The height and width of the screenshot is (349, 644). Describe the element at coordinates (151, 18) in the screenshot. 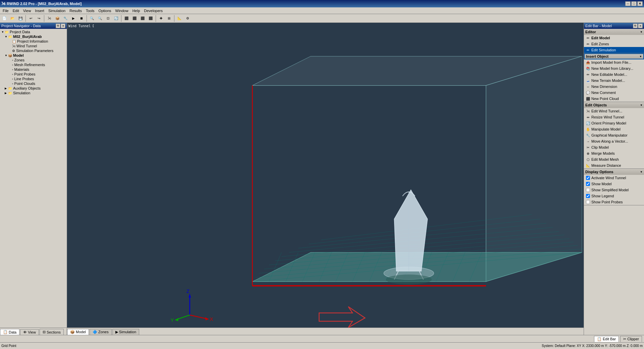

I see `toolbar-view-4: ⬛` at that location.